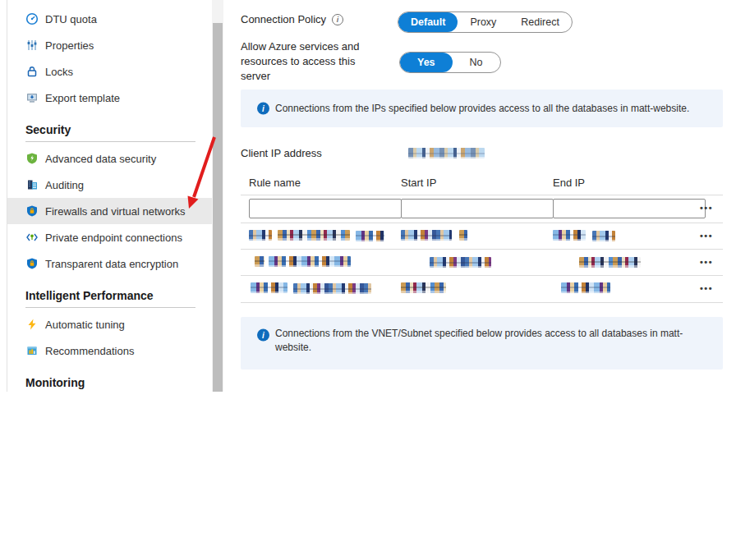 The height and width of the screenshot is (560, 736). Describe the element at coordinates (32, 324) in the screenshot. I see `lightning-icon` at that location.